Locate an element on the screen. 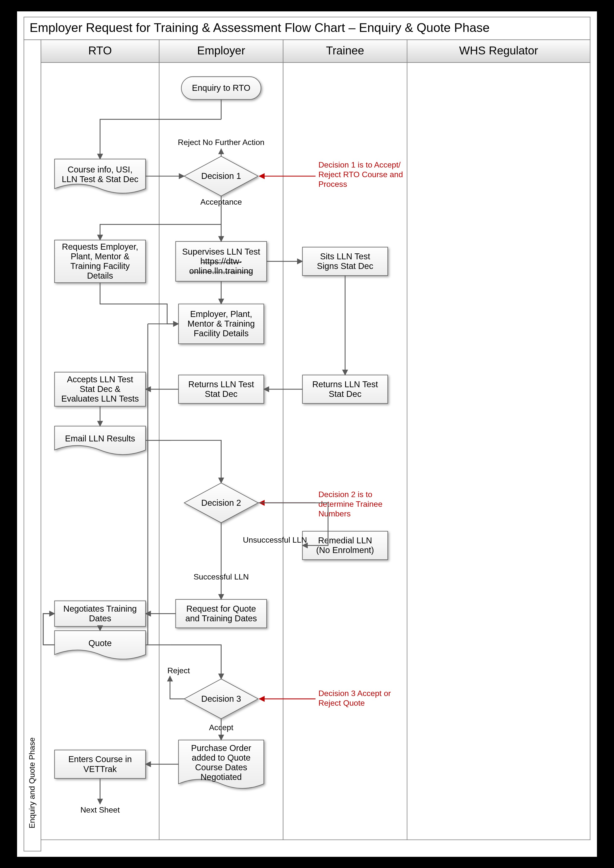 Image resolution: width=614 pixels, height=868 pixels. svg-text: Details is located at coordinates (100, 276).